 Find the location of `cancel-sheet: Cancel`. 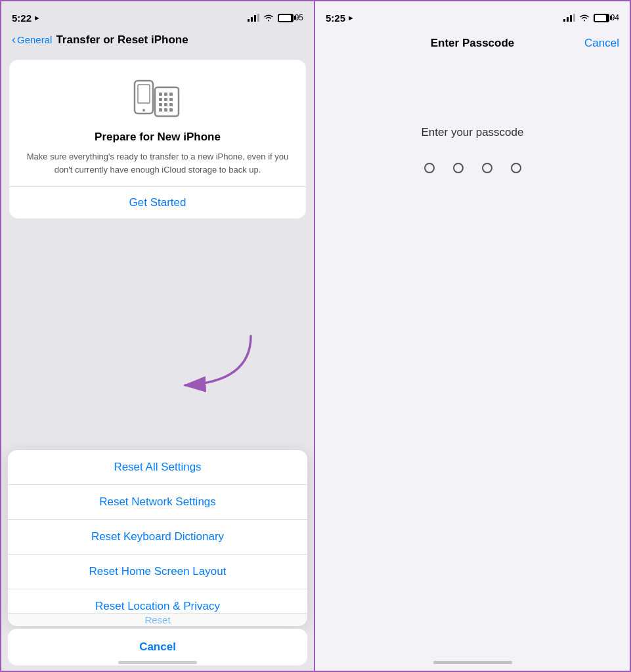

cancel-sheet: Cancel is located at coordinates (158, 647).